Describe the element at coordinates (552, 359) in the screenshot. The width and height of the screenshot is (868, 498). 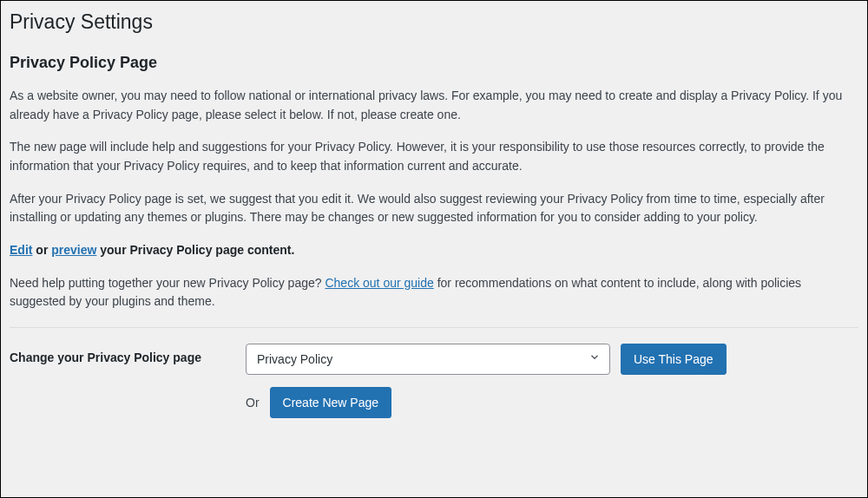
I see `select-line: Privacy Policy Use This Page` at that location.